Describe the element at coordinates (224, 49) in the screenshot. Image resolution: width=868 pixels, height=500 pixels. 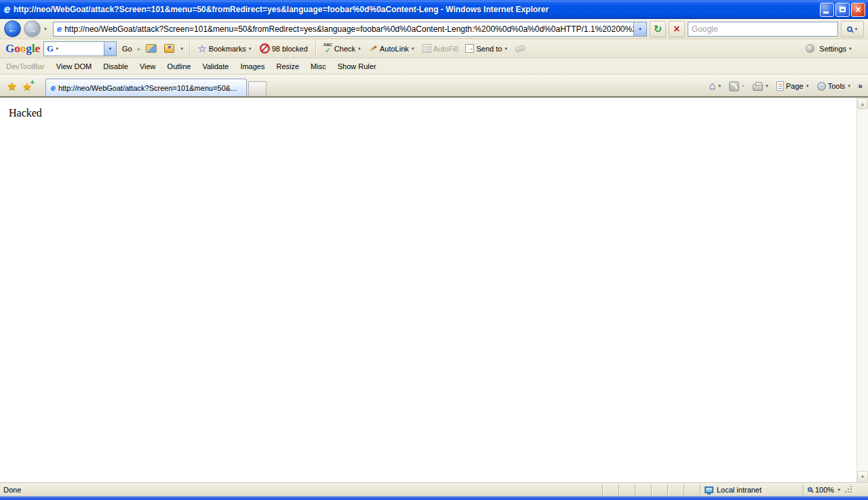
I see `bookmarks-button: ☆ Bookmarks ▼` at that location.